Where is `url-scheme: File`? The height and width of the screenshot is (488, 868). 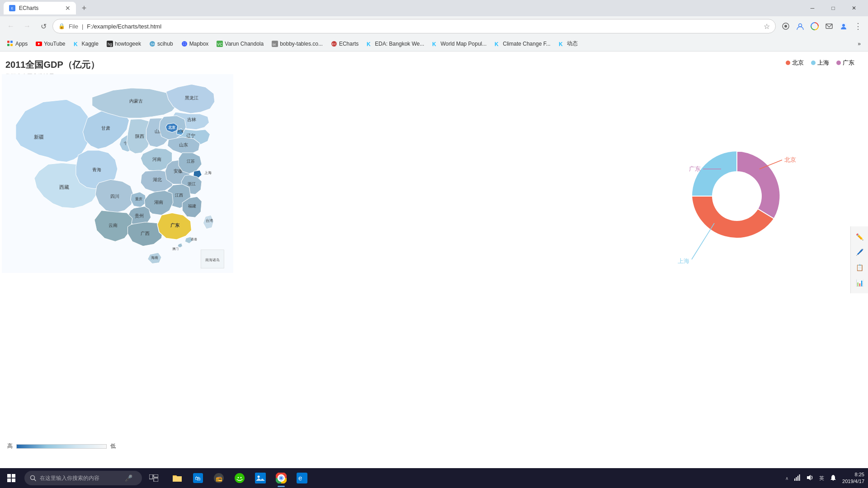
url-scheme: File is located at coordinates (73, 26).